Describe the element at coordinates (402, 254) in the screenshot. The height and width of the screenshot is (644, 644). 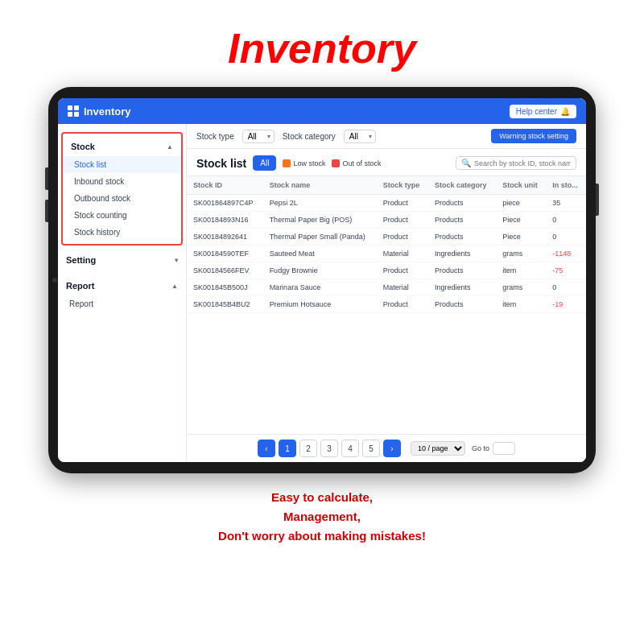
I see `cell-type: Material` at that location.